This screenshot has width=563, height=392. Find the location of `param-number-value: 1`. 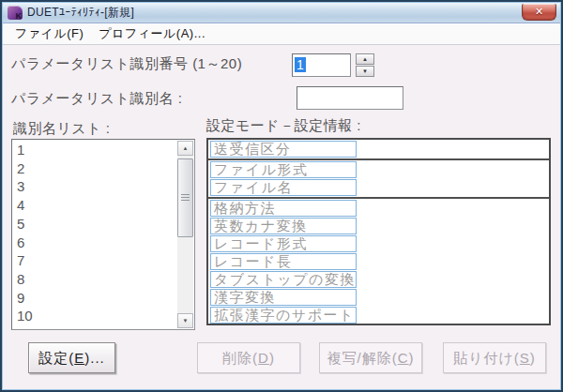

param-number-value: 1 is located at coordinates (300, 65).